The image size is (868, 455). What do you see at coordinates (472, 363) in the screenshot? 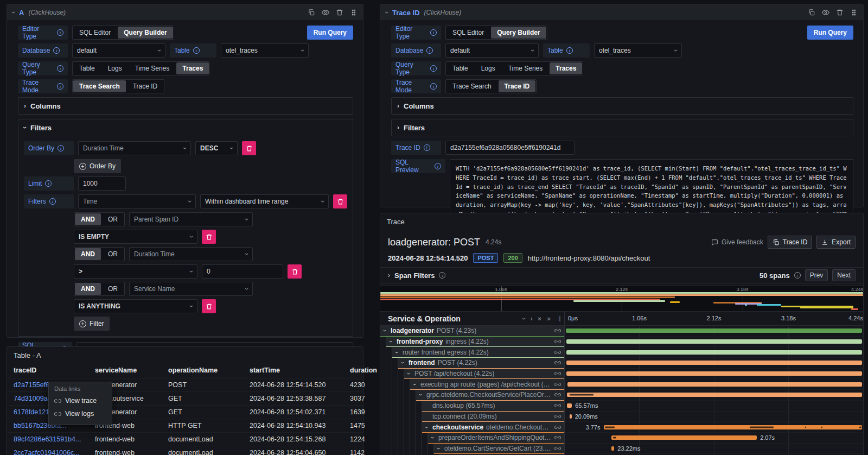
I see `span-row: ›frontendPOST (4.22s)` at bounding box center [472, 363].